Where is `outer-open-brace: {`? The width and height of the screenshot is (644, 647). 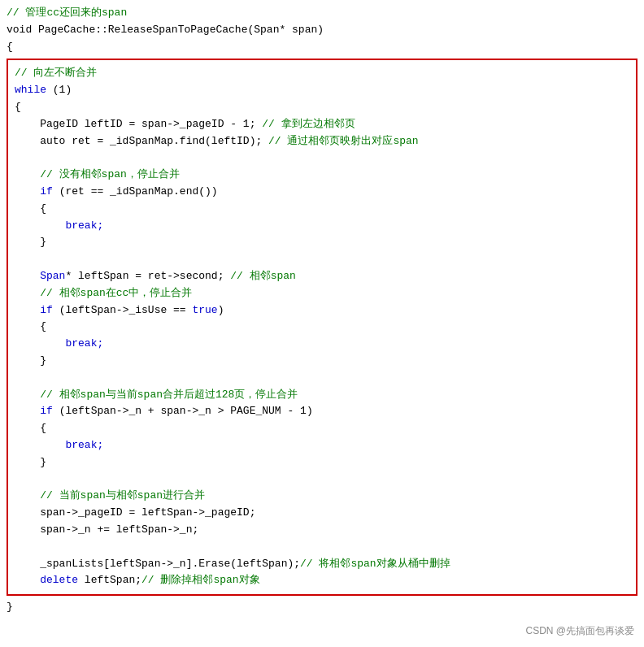
outer-open-brace: { is located at coordinates (322, 47).